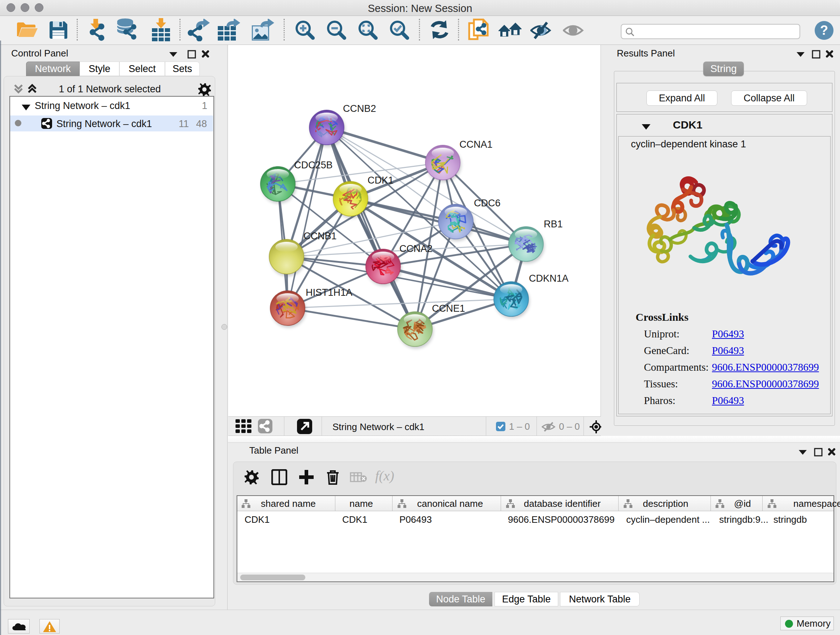 The image size is (840, 635). What do you see at coordinates (313, 165) in the screenshot?
I see `svg-text: CDC25B` at bounding box center [313, 165].